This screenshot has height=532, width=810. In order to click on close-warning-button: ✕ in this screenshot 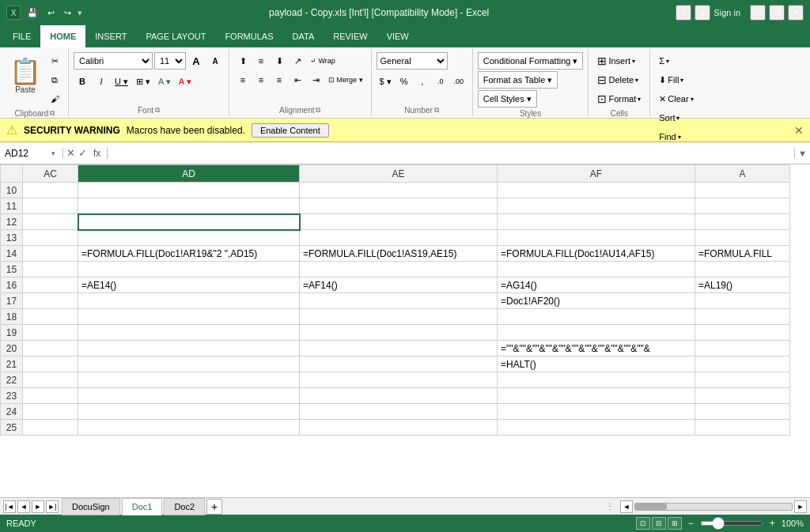, I will do `click(799, 130)`.